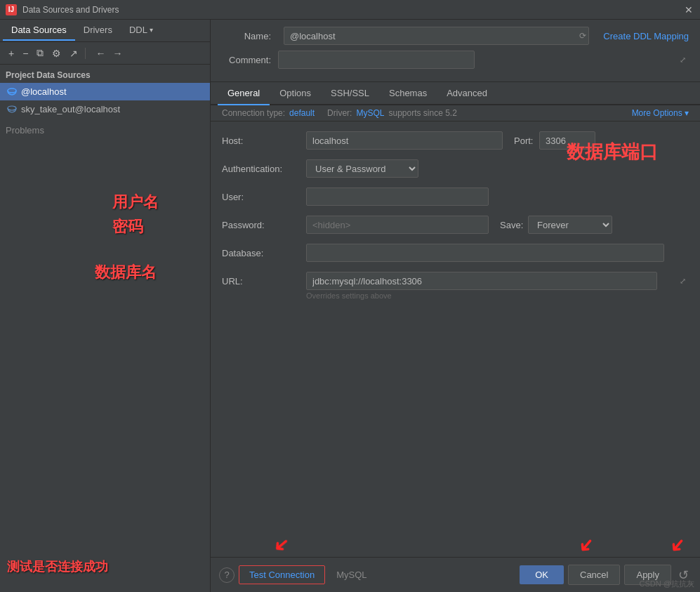 Image resolution: width=700 pixels, height=592 pixels. Describe the element at coordinates (250, 37) in the screenshot. I see `name-label: Name:` at that location.